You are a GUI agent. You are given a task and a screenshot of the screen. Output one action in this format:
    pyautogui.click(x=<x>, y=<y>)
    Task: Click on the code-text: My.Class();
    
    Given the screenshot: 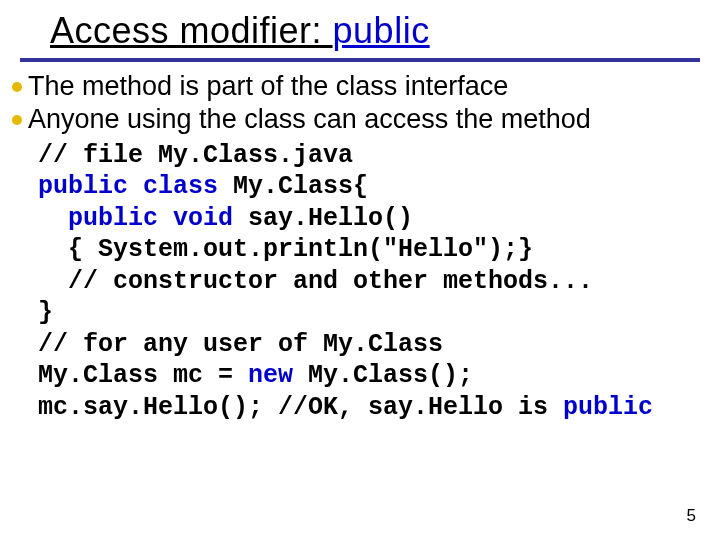 What is the action you would take?
    pyautogui.click(x=383, y=376)
    